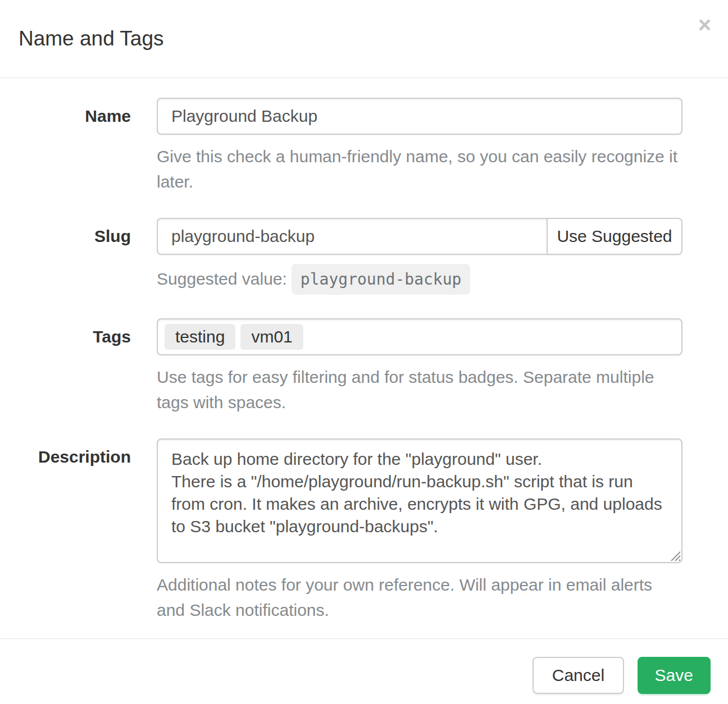  What do you see at coordinates (272, 337) in the screenshot?
I see `tag-chip: vm01` at bounding box center [272, 337].